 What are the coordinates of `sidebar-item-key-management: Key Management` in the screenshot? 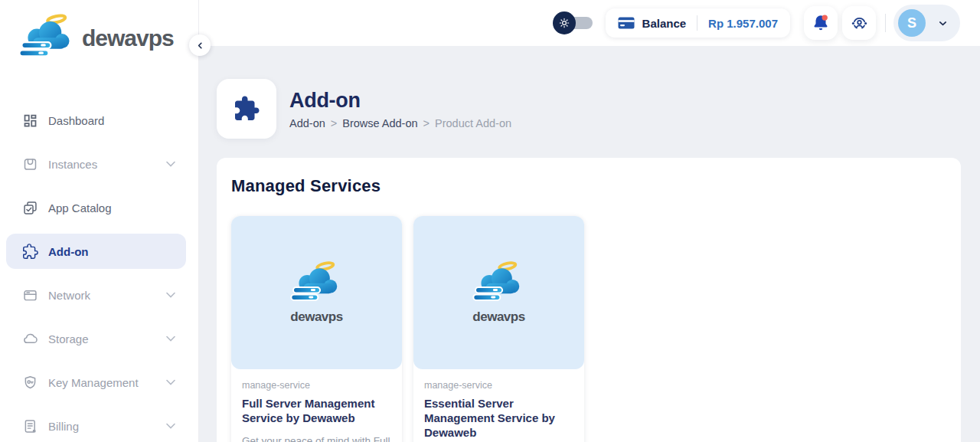 It's located at (96, 382).